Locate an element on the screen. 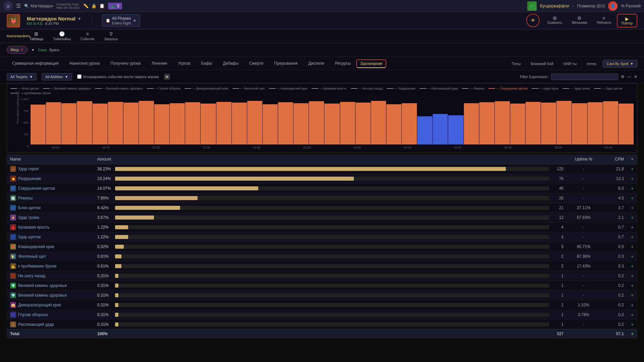 The height and width of the screenshot is (362, 644). twitch-button: 📺 5 is located at coordinates (115, 6).